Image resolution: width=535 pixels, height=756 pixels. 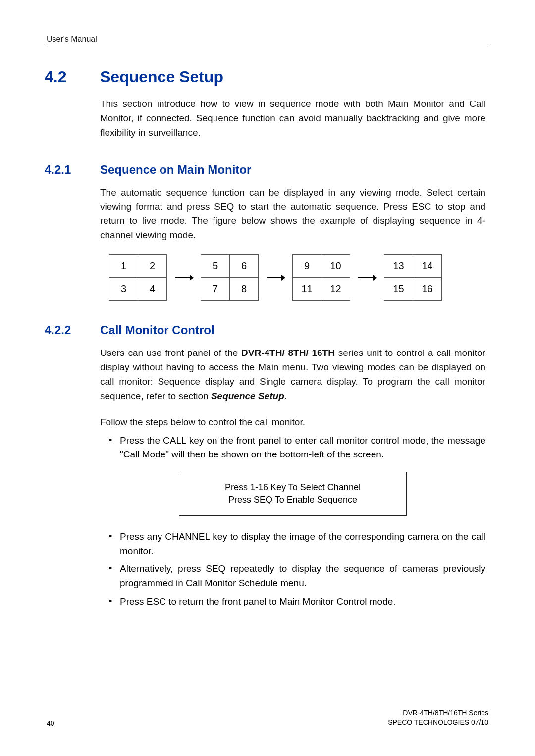 What do you see at coordinates (215, 266) in the screenshot?
I see `cell: 5` at bounding box center [215, 266].